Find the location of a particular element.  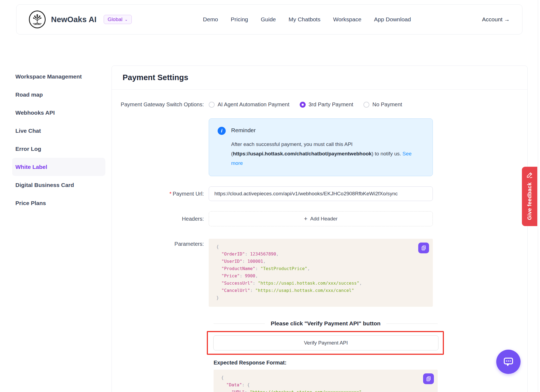

reminder-title: Reminder is located at coordinates (324, 130).